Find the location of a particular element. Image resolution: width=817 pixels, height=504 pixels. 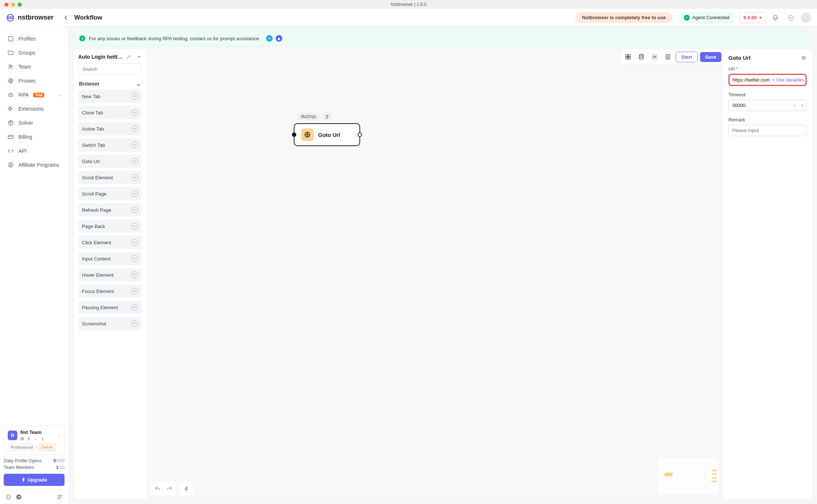

discord-link-icon: ◆ is located at coordinates (279, 38).